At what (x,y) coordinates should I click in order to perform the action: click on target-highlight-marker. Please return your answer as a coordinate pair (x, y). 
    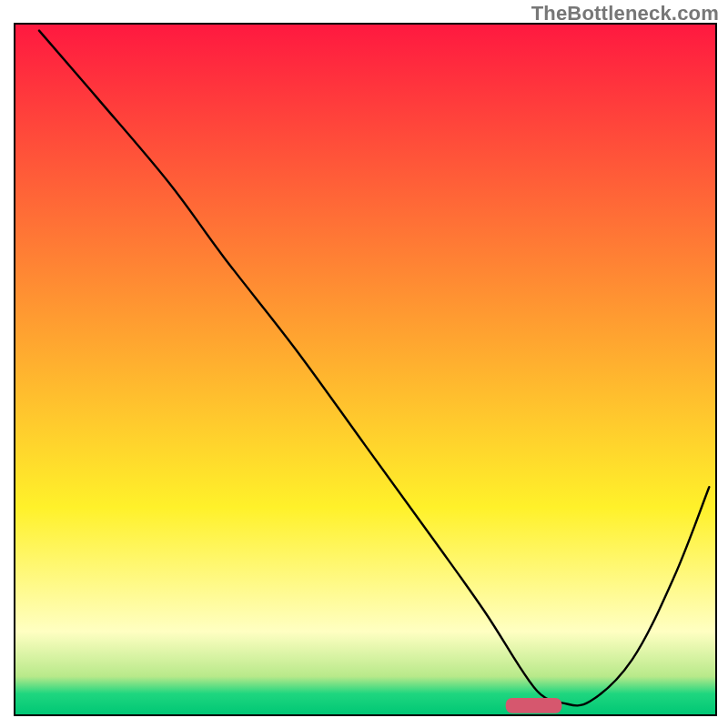
    Looking at the image, I should click on (534, 706).